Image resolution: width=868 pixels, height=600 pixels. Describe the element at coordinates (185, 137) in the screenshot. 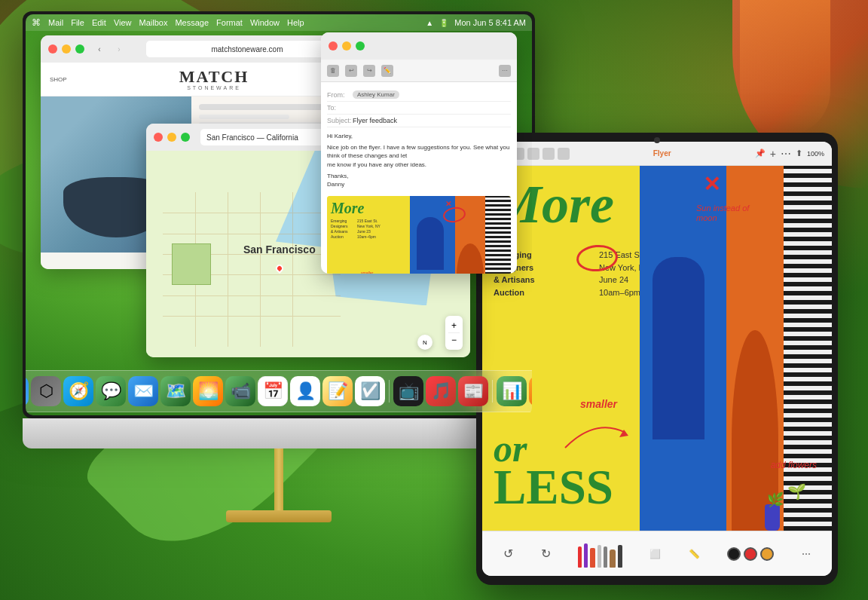

I see `maps-fullscreen-button` at that location.